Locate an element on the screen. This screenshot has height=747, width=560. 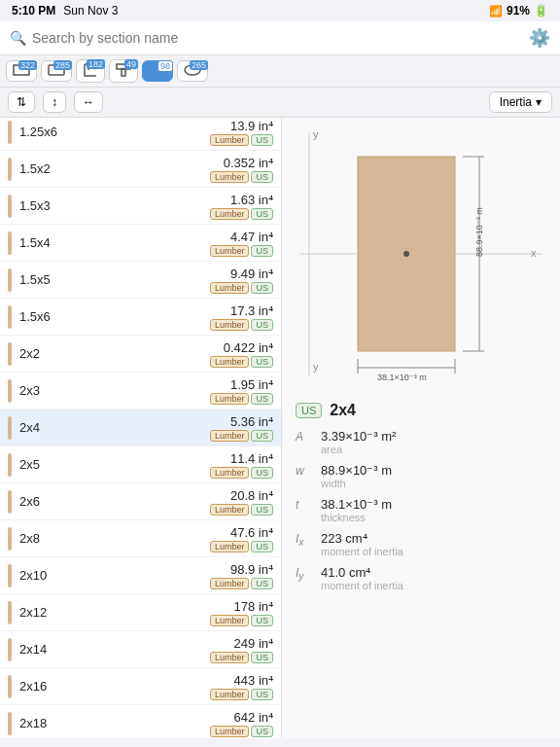
inertia-x-row: Ix 223 cm⁴ moment of inertia is located at coordinates (421, 545).